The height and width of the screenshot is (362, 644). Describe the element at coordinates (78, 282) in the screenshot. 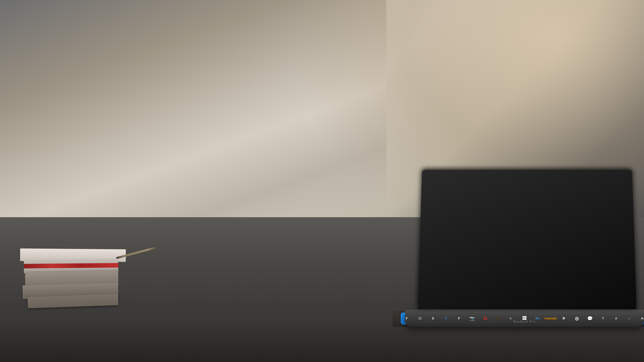

I see `books-stack` at that location.